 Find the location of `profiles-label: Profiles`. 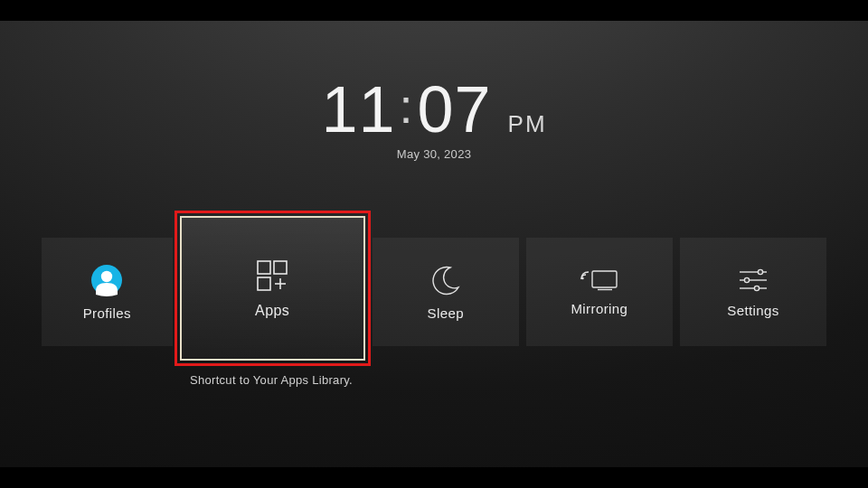

profiles-label: Profiles is located at coordinates (107, 313).